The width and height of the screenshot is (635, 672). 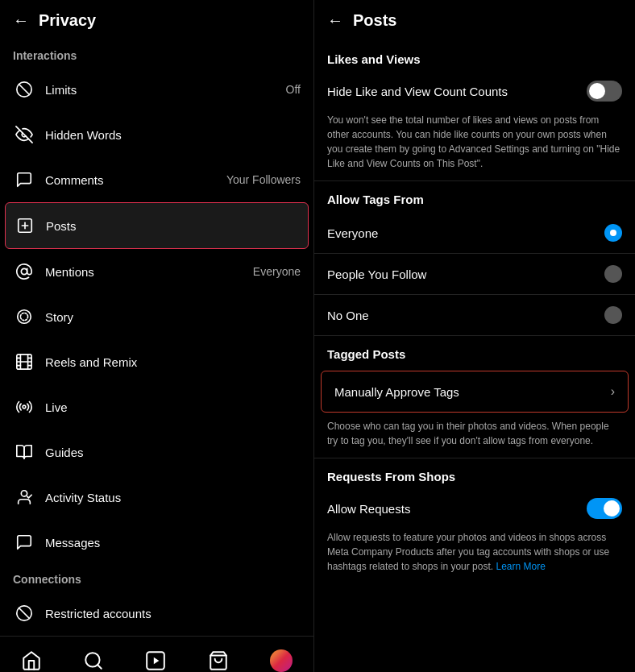 What do you see at coordinates (156, 89) in the screenshot?
I see `menu-item-limits: Limits Off` at bounding box center [156, 89].